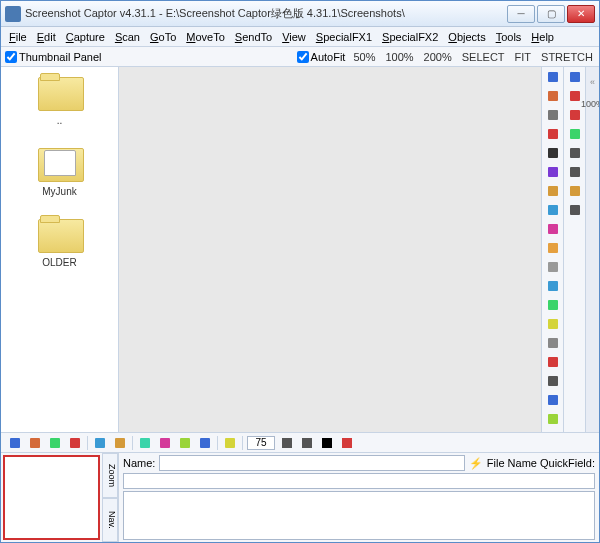 This screenshot has width=600, height=543. Describe the element at coordinates (553, 153) in the screenshot. I see `text-icon` at that location.